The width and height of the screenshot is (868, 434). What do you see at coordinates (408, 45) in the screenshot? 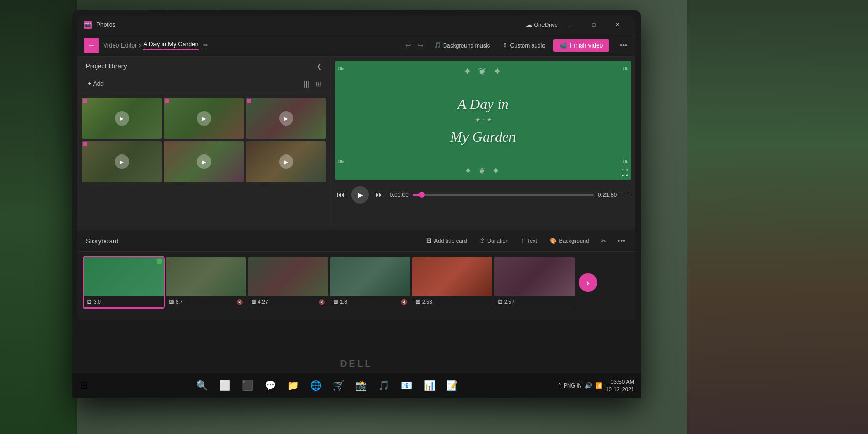
I see `undo-button: ↩` at bounding box center [408, 45].